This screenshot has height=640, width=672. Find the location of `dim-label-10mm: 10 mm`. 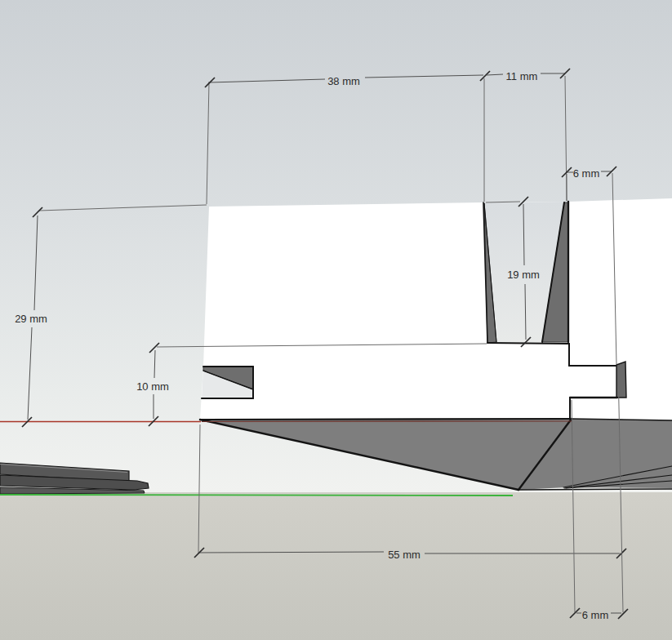

dim-label-10mm: 10 mm is located at coordinates (153, 387).